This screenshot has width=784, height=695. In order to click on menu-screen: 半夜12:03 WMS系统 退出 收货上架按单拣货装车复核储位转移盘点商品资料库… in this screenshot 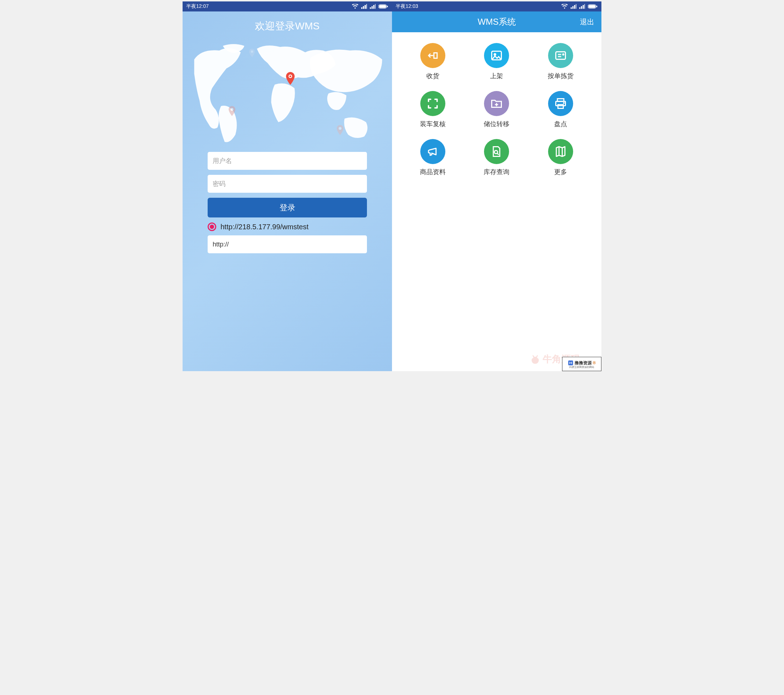, I will do `click(497, 187)`.